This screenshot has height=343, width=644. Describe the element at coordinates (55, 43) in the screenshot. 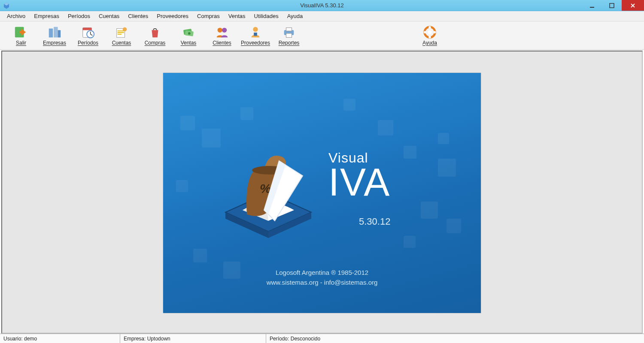

I see `empresas-label: Empresas` at that location.